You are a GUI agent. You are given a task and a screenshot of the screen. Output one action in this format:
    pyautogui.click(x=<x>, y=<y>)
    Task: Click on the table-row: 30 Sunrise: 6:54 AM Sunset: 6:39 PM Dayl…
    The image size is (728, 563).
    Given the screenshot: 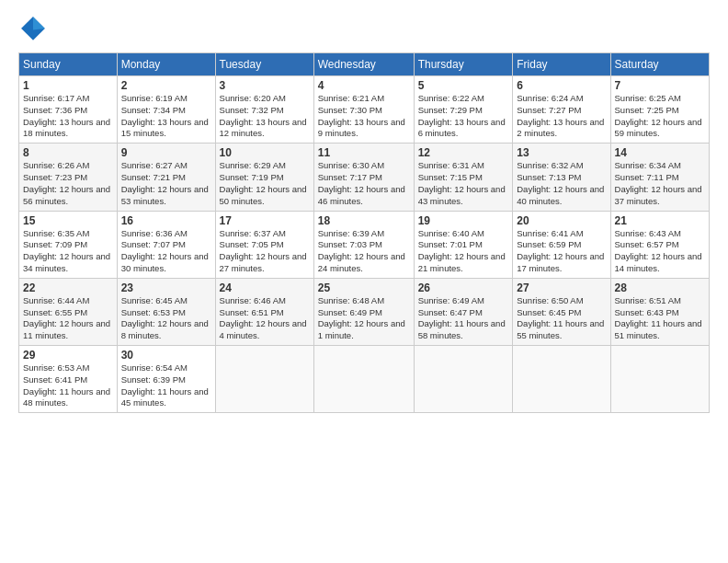 What is the action you would take?
    pyautogui.click(x=165, y=379)
    